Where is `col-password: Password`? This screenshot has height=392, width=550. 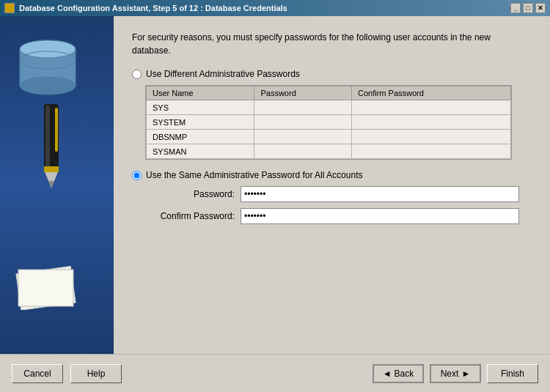
col-password: Password is located at coordinates (304, 94).